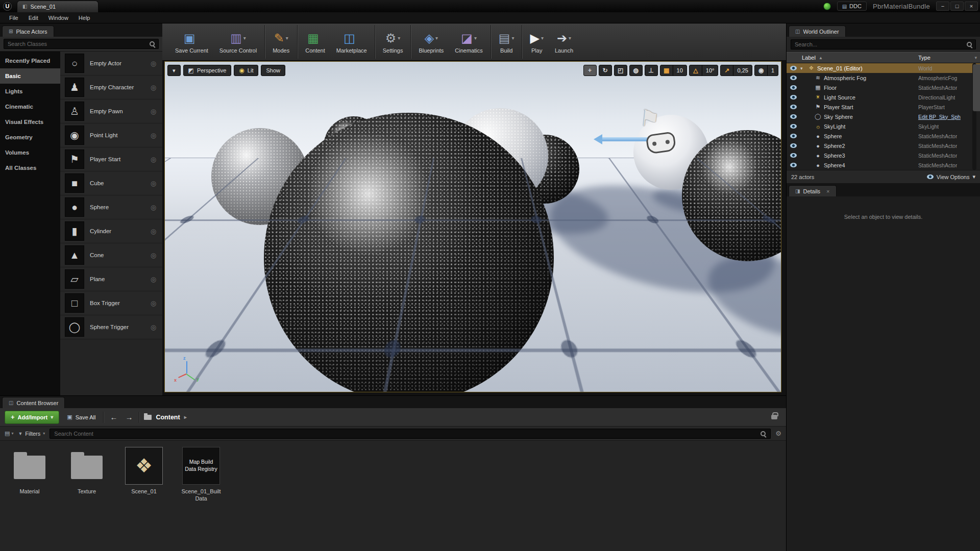 The image size is (980, 551). I want to click on outliner-scrollbar, so click(974, 116).